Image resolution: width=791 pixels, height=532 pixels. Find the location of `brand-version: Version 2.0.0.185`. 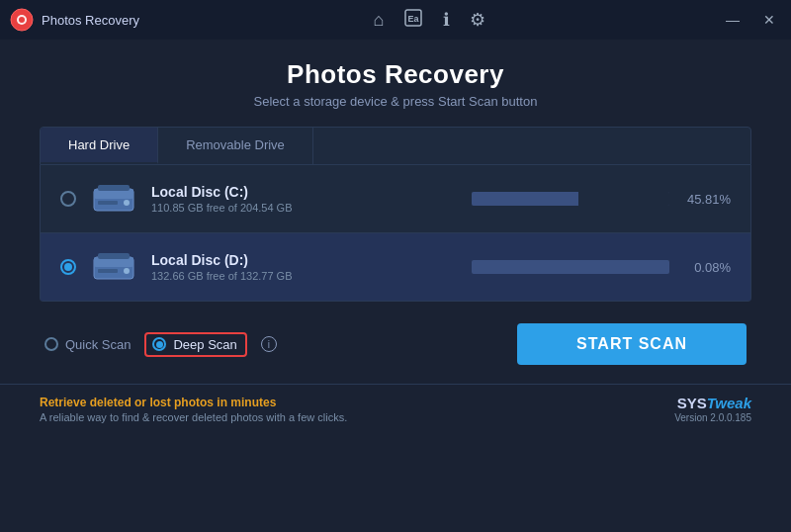

brand-version: Version 2.0.0.185 is located at coordinates (713, 417).